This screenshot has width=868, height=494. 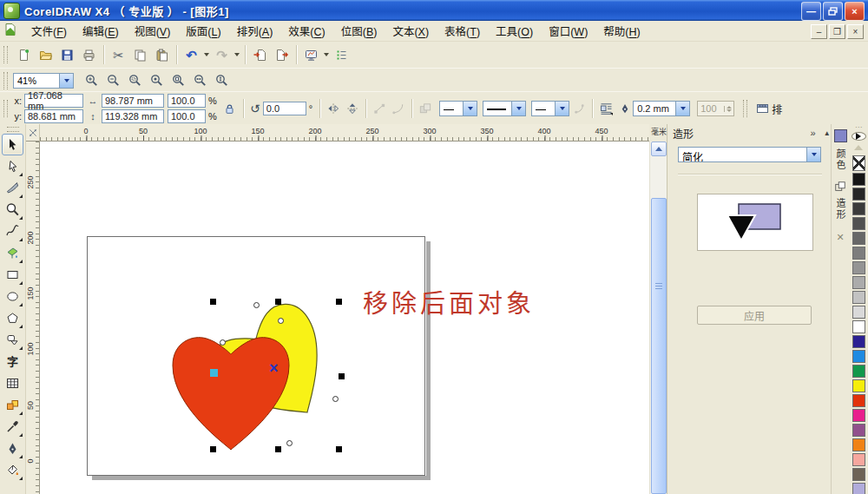 What do you see at coordinates (214, 373) in the screenshot?
I see `object-center-marker` at bounding box center [214, 373].